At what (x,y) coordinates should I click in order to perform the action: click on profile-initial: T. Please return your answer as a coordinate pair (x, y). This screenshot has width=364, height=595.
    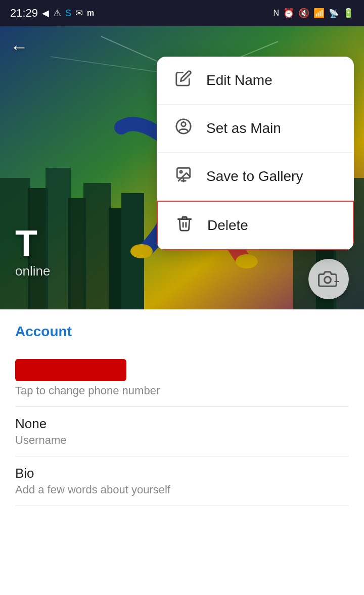
    Looking at the image, I should click on (26, 243).